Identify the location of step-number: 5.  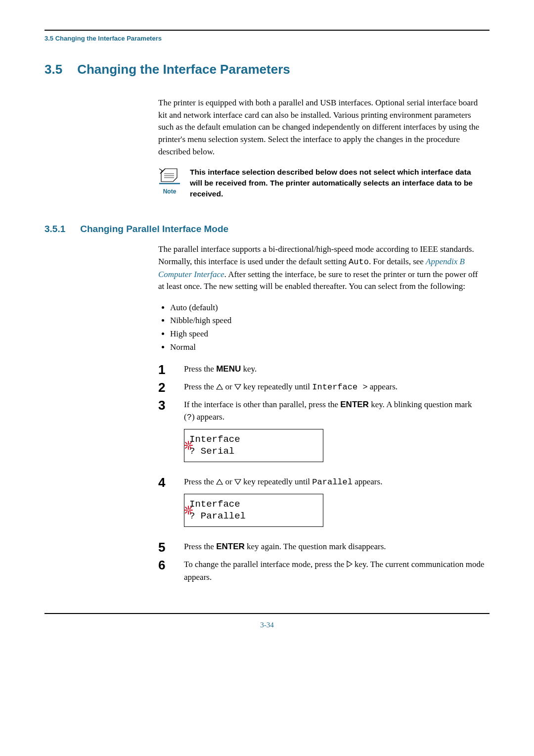
(165, 547).